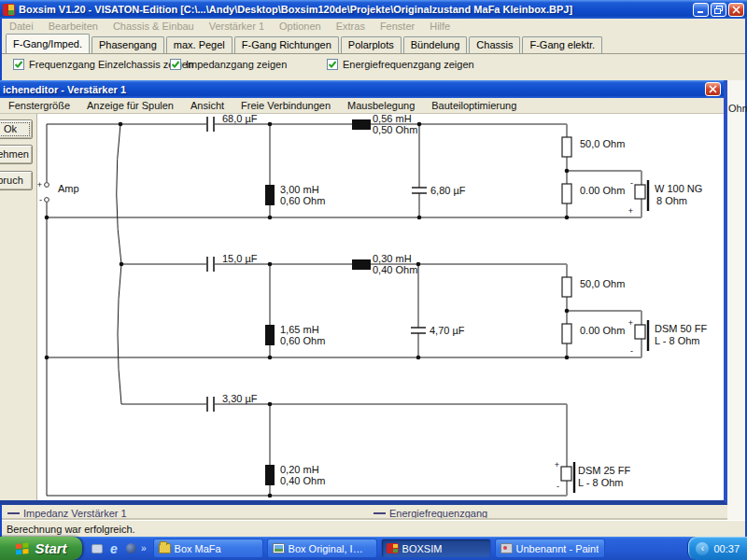  Describe the element at coordinates (228, 64) in the screenshot. I see `checkbox-impedanzgang: Impedanzgang zeigen` at that location.